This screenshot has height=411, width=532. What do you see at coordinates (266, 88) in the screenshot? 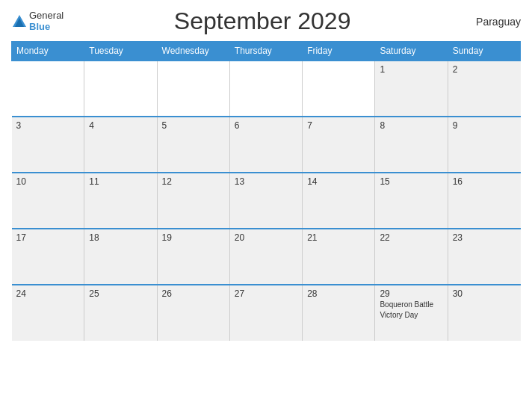
I see `week-row-1: 12` at bounding box center [266, 88].